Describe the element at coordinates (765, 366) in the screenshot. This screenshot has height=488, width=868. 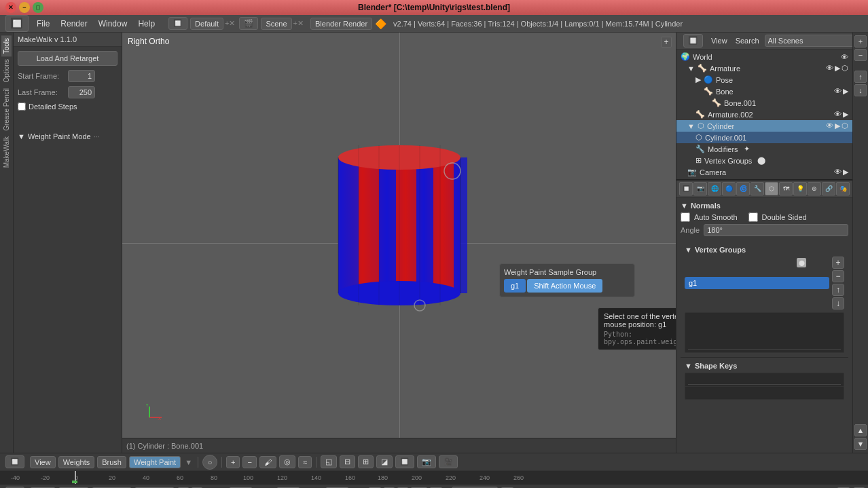
I see `shape-keys-header: ▼ Shape Keys` at that location.